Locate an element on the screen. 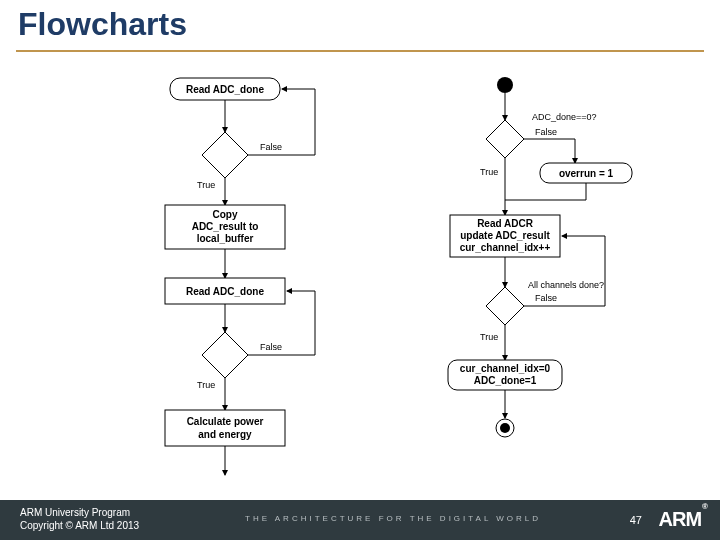 The height and width of the screenshot is (540, 720). true-label-2: True is located at coordinates (206, 385).